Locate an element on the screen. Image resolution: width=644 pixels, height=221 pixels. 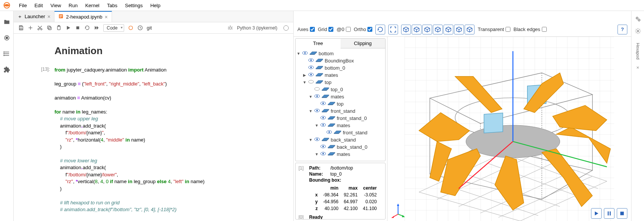
menu-settings: Settings is located at coordinates (134, 5).